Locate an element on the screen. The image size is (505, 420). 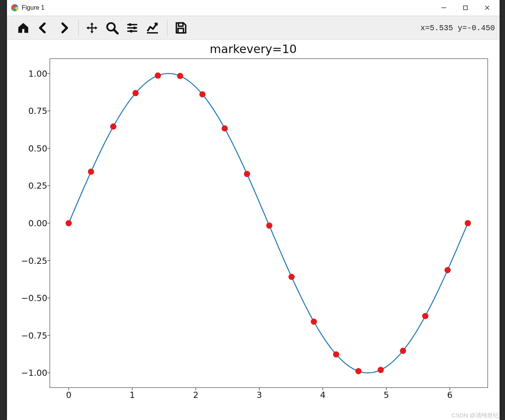
window-title: Figure 1 is located at coordinates (33, 8).